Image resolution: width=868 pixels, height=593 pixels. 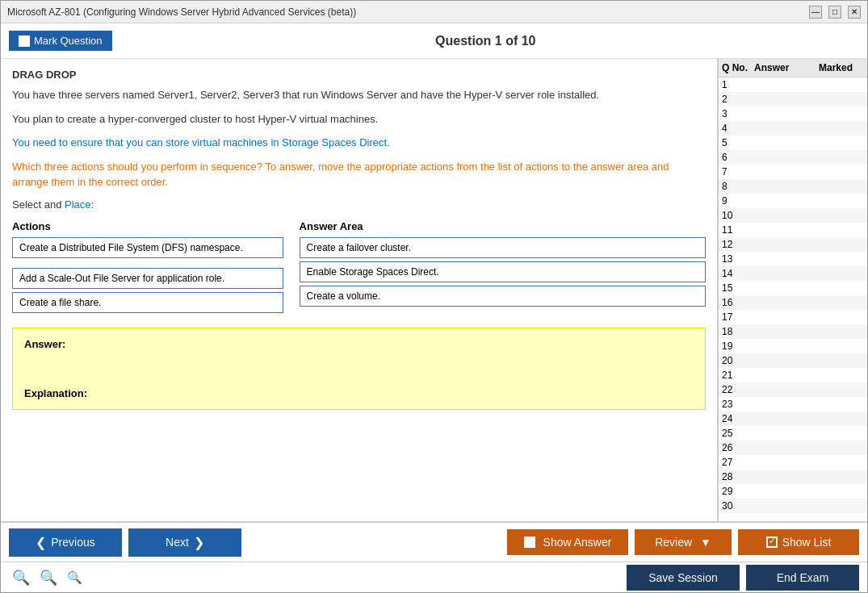 What do you see at coordinates (738, 404) in the screenshot?
I see `sidebar-row-num: 23` at bounding box center [738, 404].